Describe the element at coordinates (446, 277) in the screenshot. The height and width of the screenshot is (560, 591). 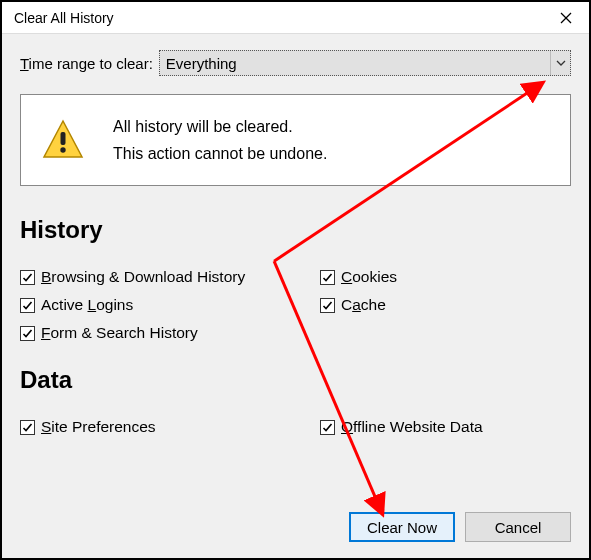
I see `check-cookies: Cookies` at that location.